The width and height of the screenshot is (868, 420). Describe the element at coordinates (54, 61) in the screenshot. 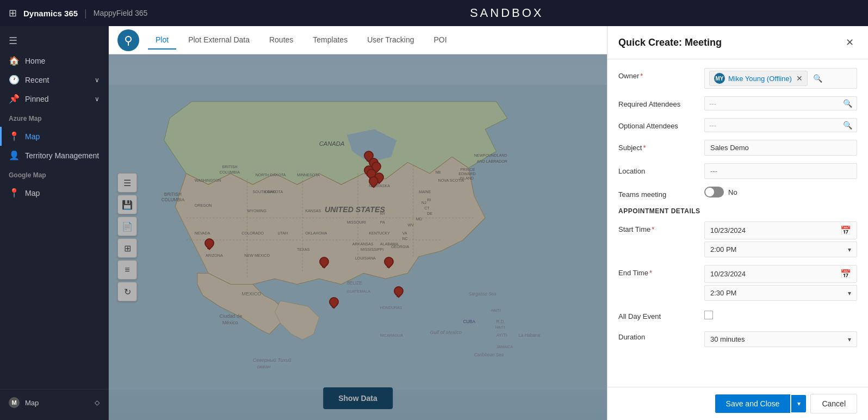

I see `sidebar-item-home: 🏠 Home` at that location.